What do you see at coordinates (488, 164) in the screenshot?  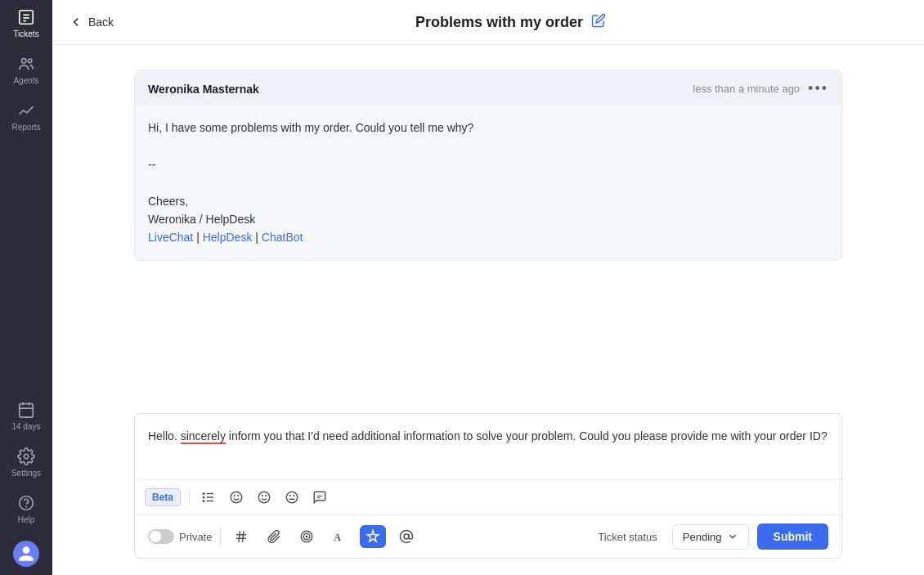 I see `message-dash: --` at bounding box center [488, 164].